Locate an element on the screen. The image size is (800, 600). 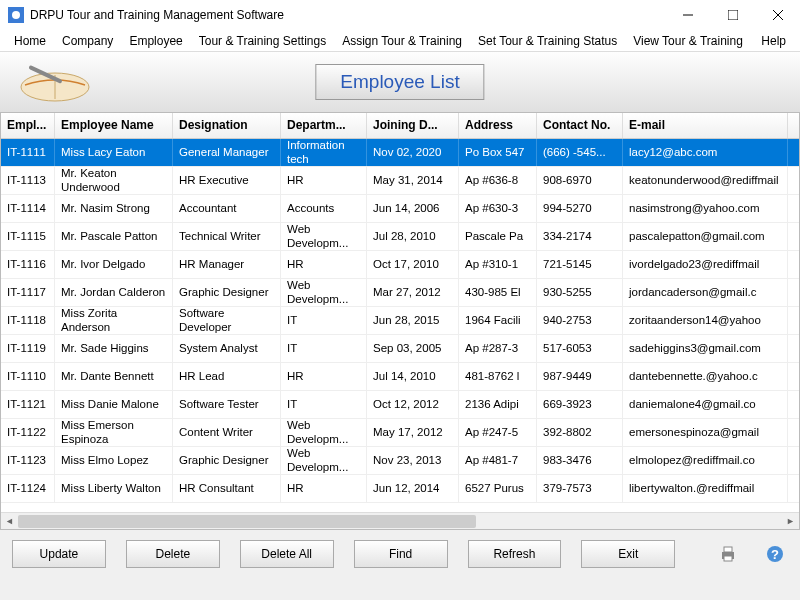
cell-desig: HR Manager is located at coordinates (227, 264).